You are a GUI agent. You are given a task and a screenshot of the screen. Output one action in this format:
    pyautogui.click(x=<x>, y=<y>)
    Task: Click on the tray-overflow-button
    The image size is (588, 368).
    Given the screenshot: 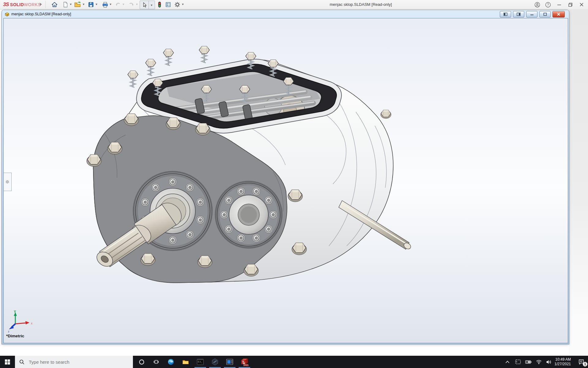 What is the action you would take?
    pyautogui.click(x=507, y=362)
    